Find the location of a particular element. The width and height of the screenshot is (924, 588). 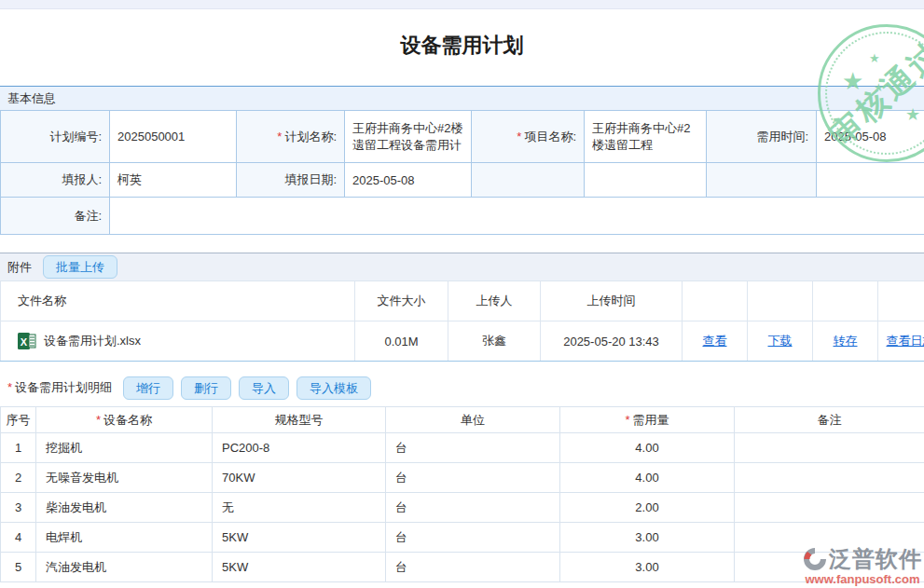

label-filler: 填报人: is located at coordinates (56, 181).